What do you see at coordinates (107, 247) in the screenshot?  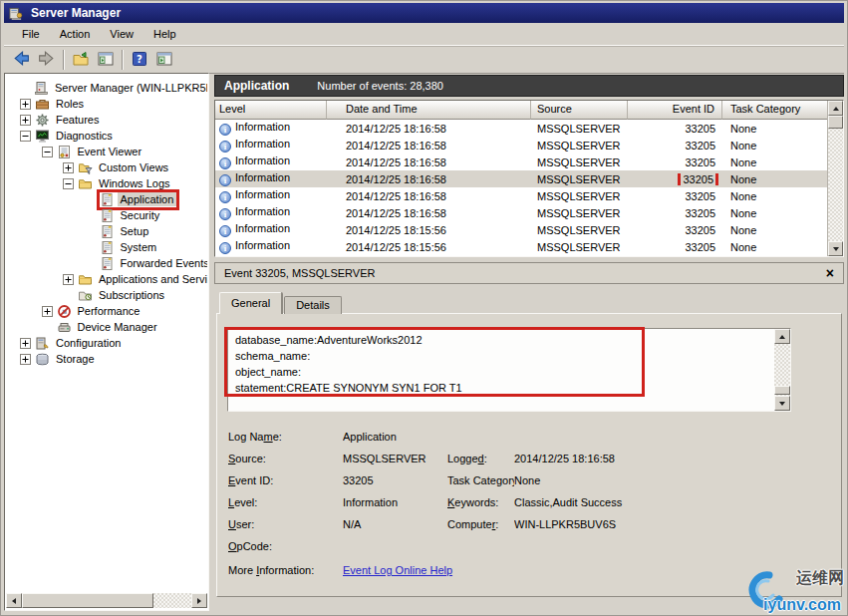 I see `tree-item-system: System` at bounding box center [107, 247].